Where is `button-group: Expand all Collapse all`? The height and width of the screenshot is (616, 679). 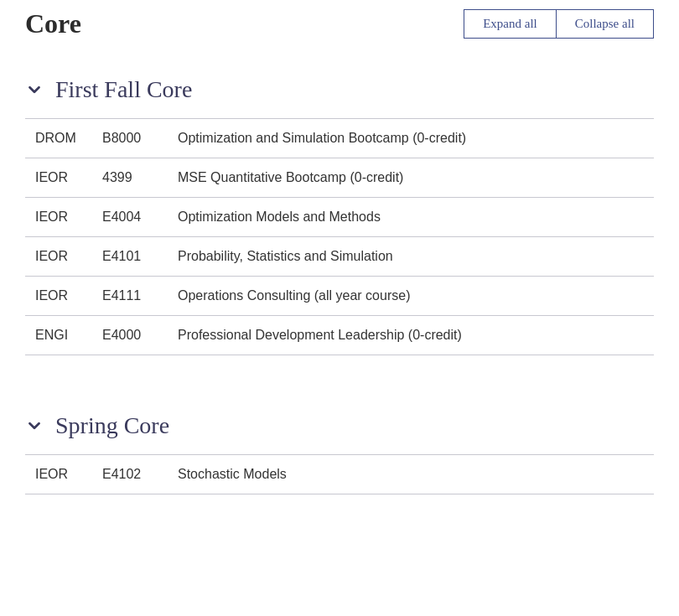 button-group: Expand all Collapse all is located at coordinates (558, 23).